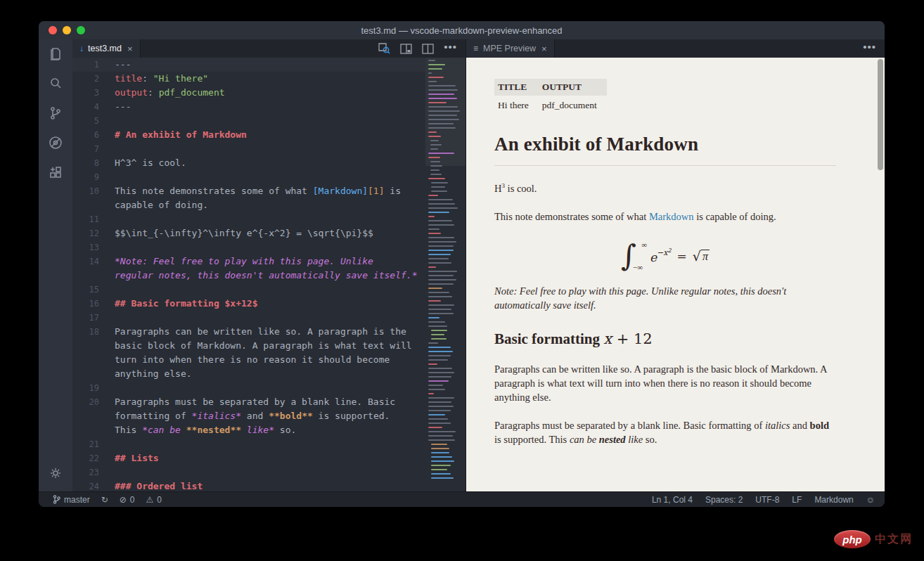 The width and height of the screenshot is (924, 561). Describe the element at coordinates (249, 262) in the screenshot. I see `code-line: 14*Note: Feel free to play with this pag…` at that location.